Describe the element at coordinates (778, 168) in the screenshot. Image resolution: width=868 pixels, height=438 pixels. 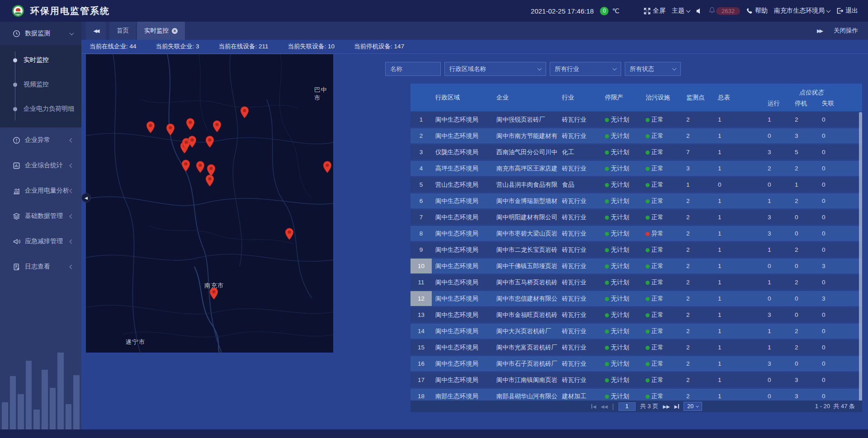
I see `cell-run: 2` at that location.